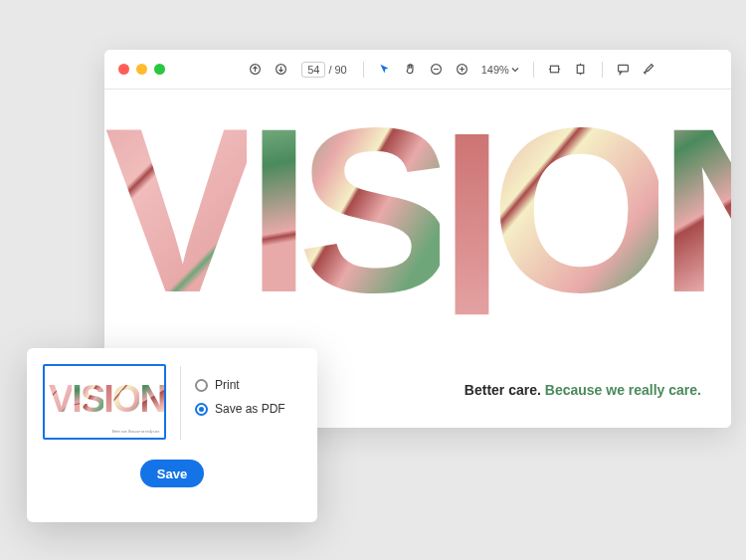 Image resolution: width=746 pixels, height=560 pixels. I want to click on thumbnail-preview: VISION, so click(107, 400).